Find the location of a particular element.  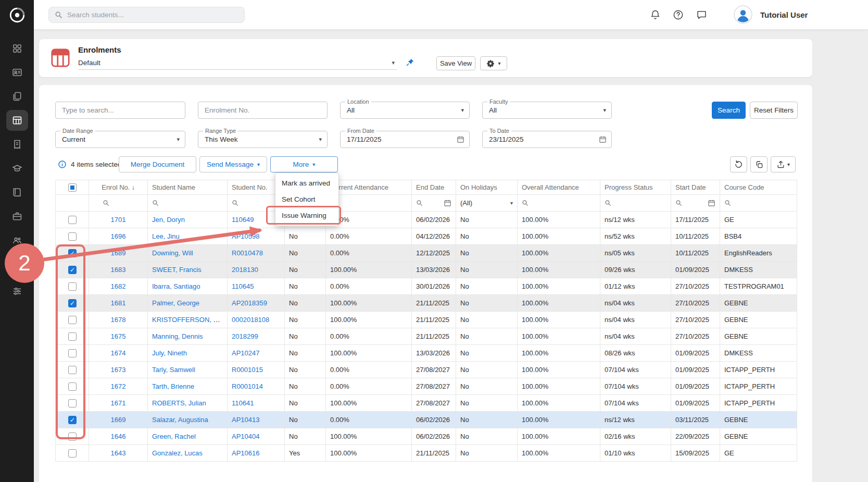

cell-student-name: SWEET, Francis is located at coordinates (187, 270).